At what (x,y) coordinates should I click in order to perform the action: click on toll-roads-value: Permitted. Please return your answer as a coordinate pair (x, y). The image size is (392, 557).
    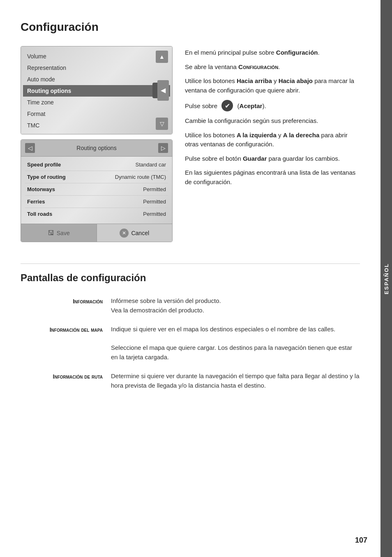
    Looking at the image, I should click on (154, 214).